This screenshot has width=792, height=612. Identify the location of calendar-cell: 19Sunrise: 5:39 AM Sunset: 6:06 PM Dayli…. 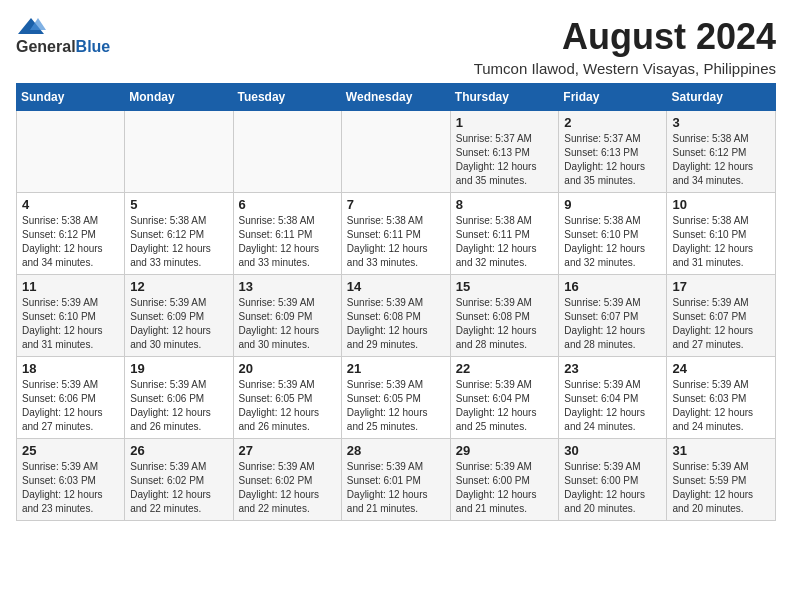
(179, 398).